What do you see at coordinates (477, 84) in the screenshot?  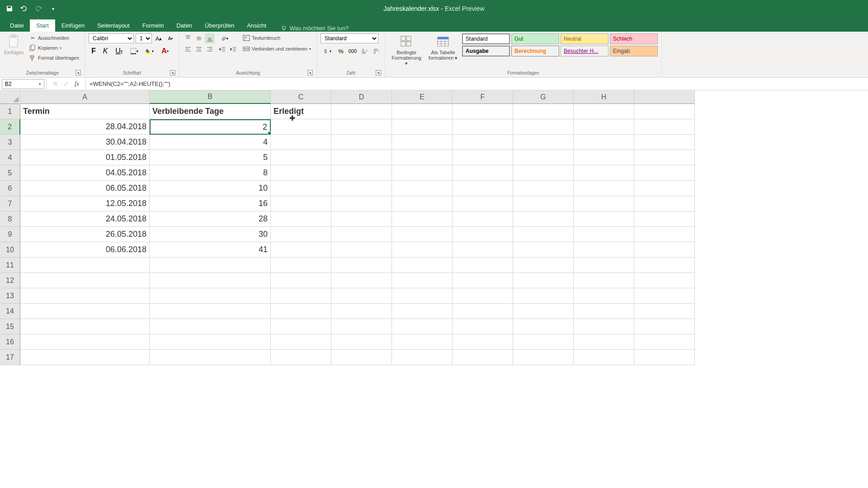 I see `formula-input: =WENN(C2="";A2-HEUTE();"")` at bounding box center [477, 84].